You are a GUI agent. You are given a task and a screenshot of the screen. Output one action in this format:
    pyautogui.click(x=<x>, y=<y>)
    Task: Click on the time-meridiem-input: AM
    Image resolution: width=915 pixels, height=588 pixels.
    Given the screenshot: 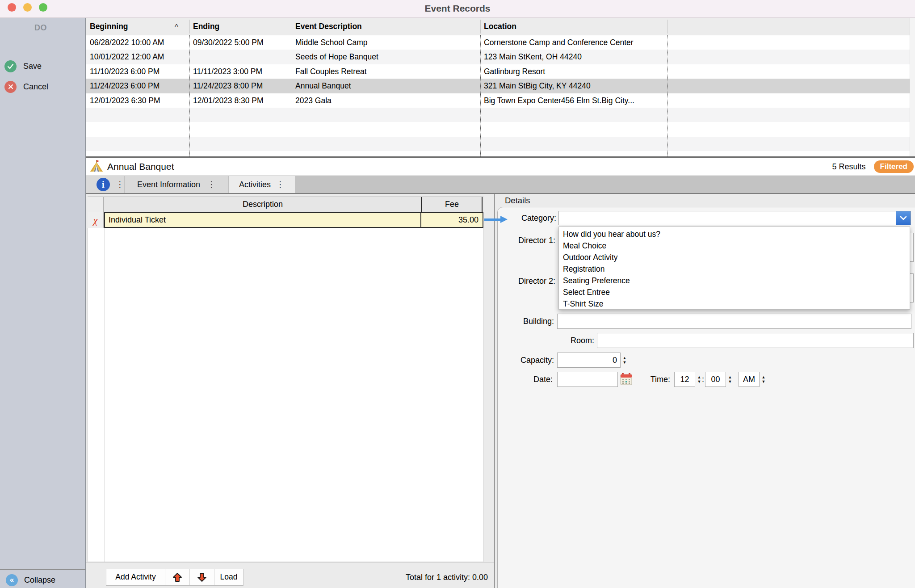 What is the action you would take?
    pyautogui.click(x=749, y=379)
    